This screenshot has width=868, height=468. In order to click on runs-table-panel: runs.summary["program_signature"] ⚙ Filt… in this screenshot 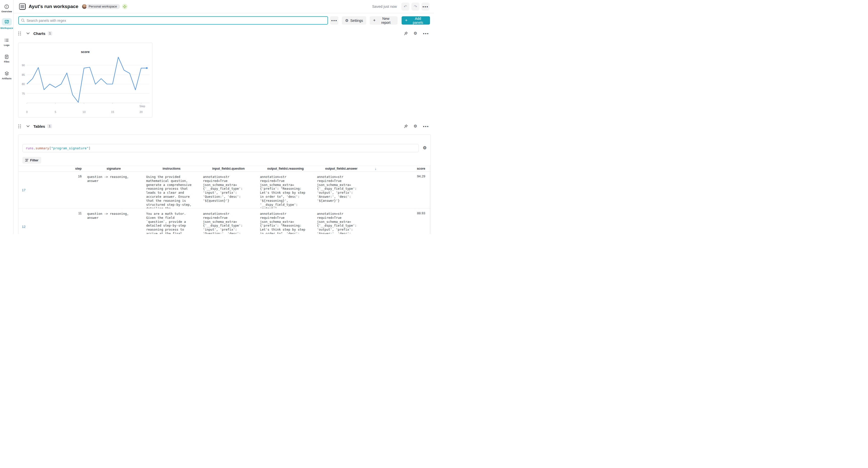, I will do `click(224, 184)`.